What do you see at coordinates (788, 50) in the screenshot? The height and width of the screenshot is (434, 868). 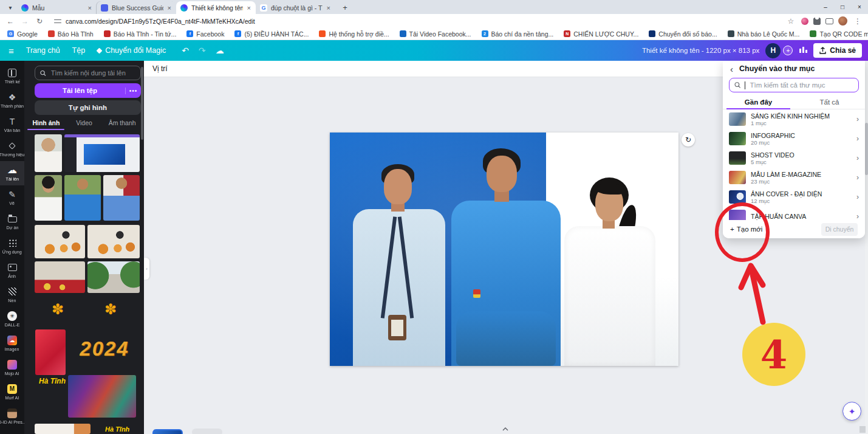 I see `add-member-button: +` at bounding box center [788, 50].